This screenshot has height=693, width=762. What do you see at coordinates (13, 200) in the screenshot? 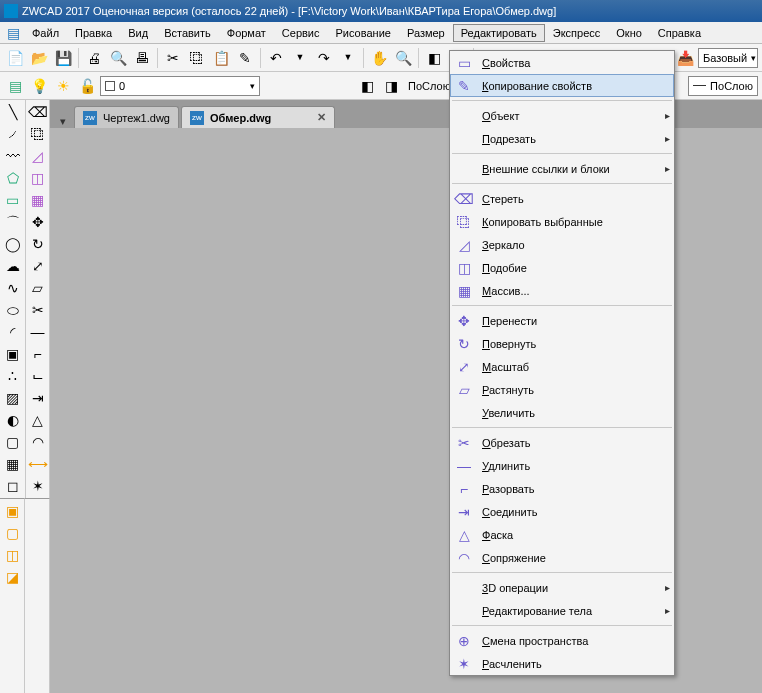
I see `rect-icon: ▭` at bounding box center [13, 200].